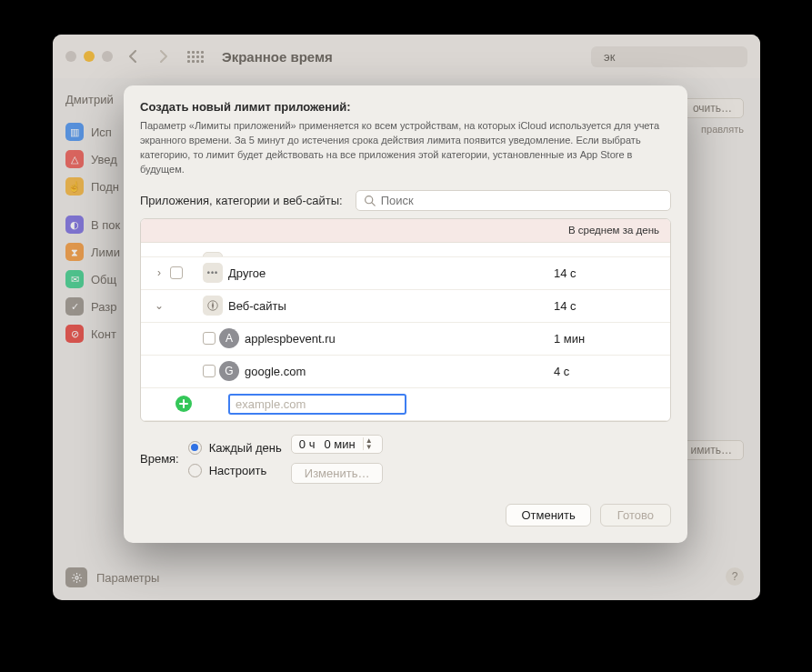  What do you see at coordinates (406, 148) in the screenshot?
I see `modal-description: Параметр «Лимиты приложений» применяется…` at bounding box center [406, 148].